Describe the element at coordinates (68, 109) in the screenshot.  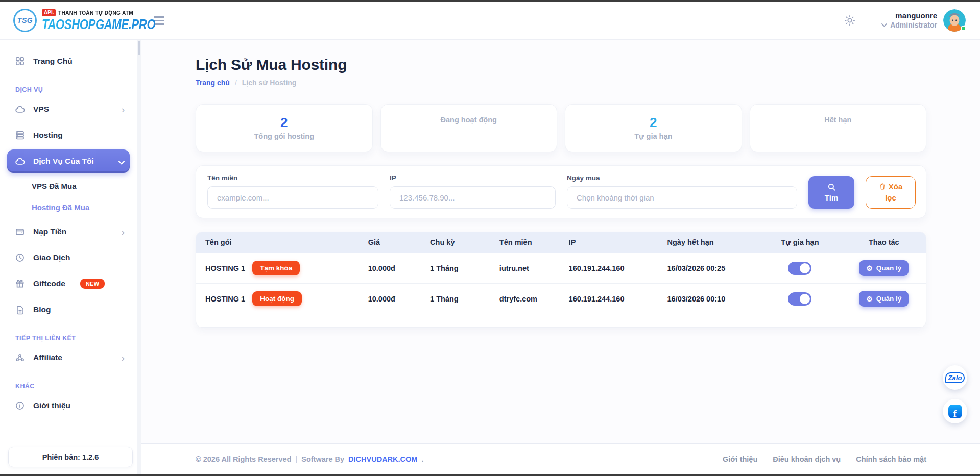
I see `sidebar-item-vps: VPS ›` at that location.